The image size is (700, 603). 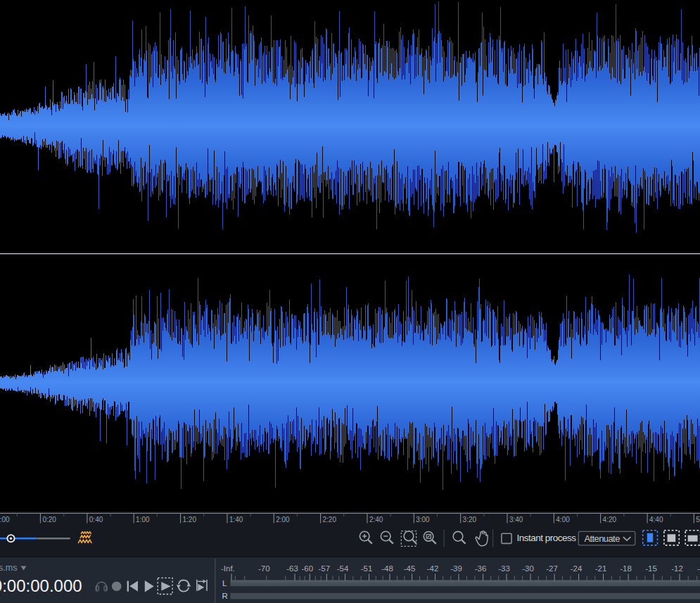 What do you see at coordinates (293, 569) in the screenshot?
I see `svg-text: -63` at bounding box center [293, 569].